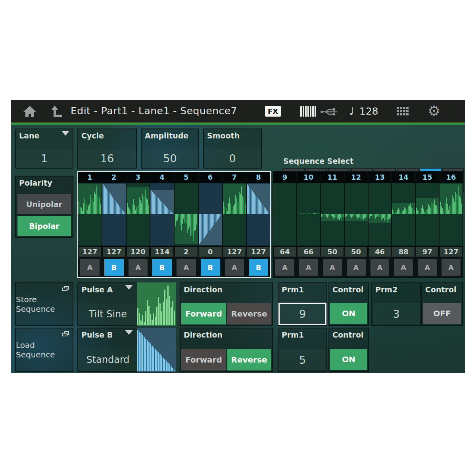 This screenshot has width=476, height=476. What do you see at coordinates (44, 350) in the screenshot?
I see `load-sequence-button: Load Sequence` at bounding box center [44, 350].